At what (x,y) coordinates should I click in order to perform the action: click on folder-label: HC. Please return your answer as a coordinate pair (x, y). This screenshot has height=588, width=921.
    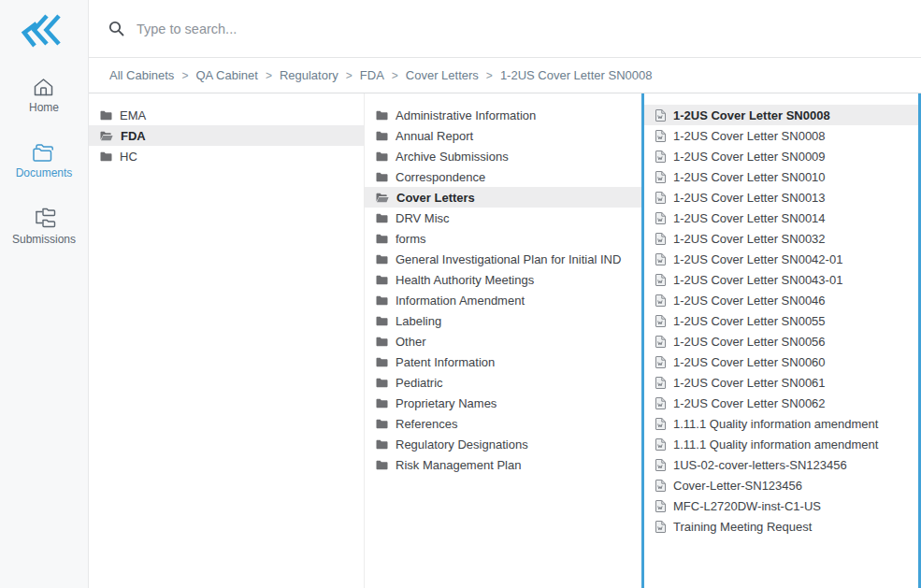
    Looking at the image, I should click on (129, 157).